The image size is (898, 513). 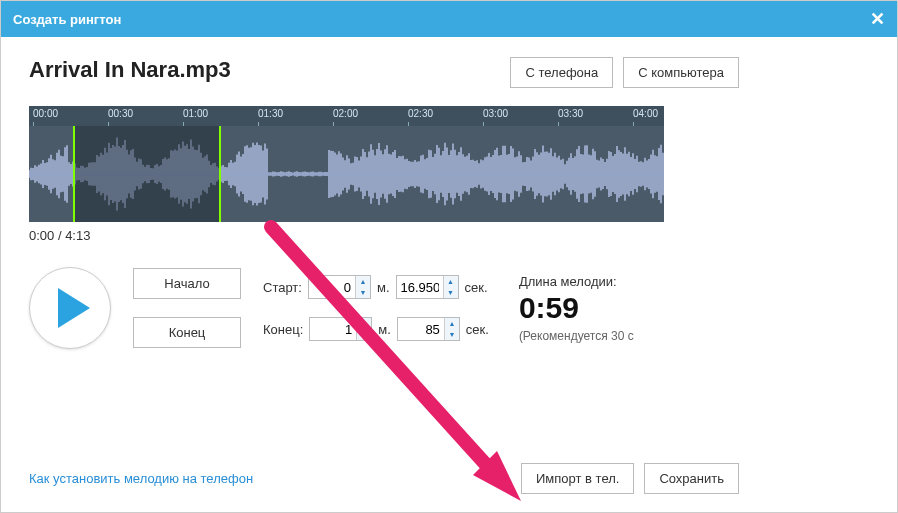 I want to click on start-sec-field, so click(x=420, y=287).